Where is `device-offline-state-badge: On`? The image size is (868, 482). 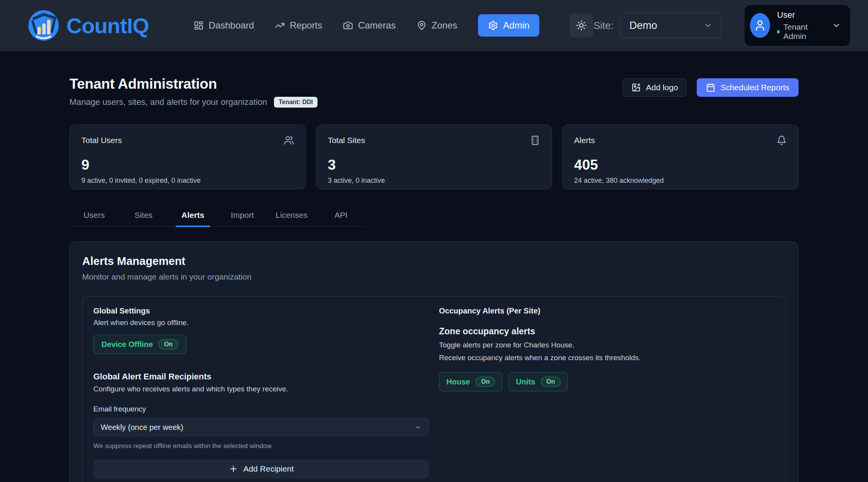
device-offline-state-badge: On is located at coordinates (168, 344).